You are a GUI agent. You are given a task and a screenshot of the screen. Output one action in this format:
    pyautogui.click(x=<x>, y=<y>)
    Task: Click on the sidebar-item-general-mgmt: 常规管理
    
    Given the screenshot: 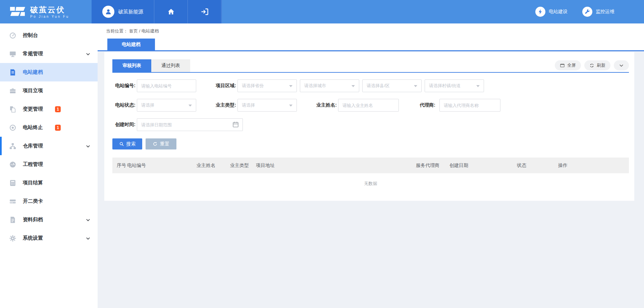 What is the action you would take?
    pyautogui.click(x=49, y=54)
    